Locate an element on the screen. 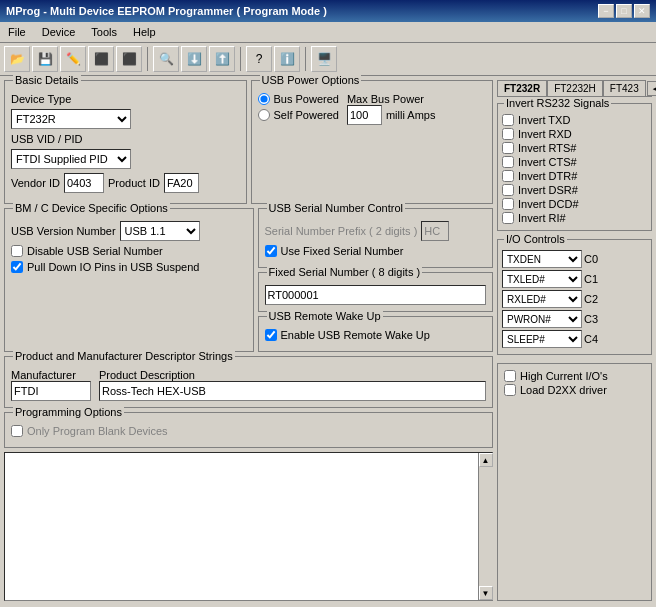  enable-wake-checkbox is located at coordinates (271, 335).